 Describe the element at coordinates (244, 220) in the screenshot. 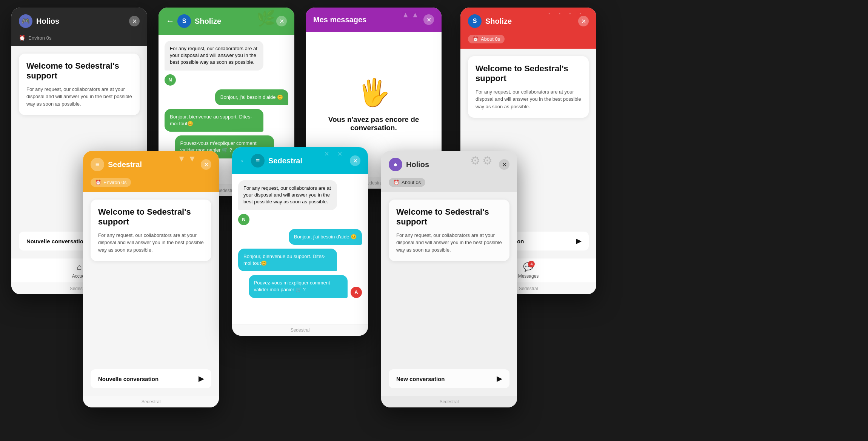

I see `agent-avatar-teal: N` at that location.